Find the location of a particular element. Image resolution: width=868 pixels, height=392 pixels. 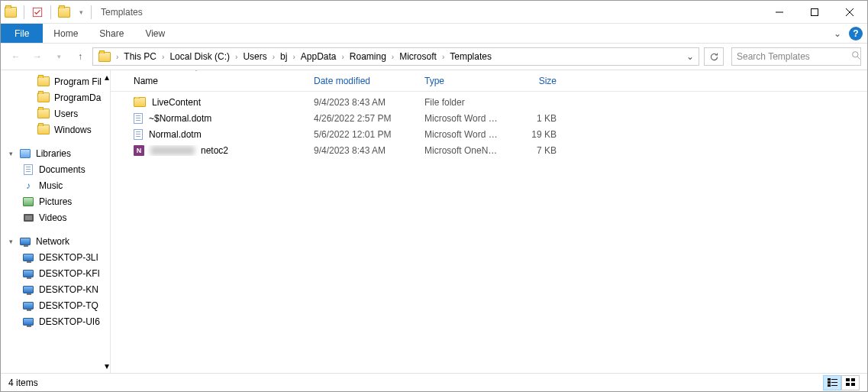

tab-share: Share is located at coordinates (111, 34).